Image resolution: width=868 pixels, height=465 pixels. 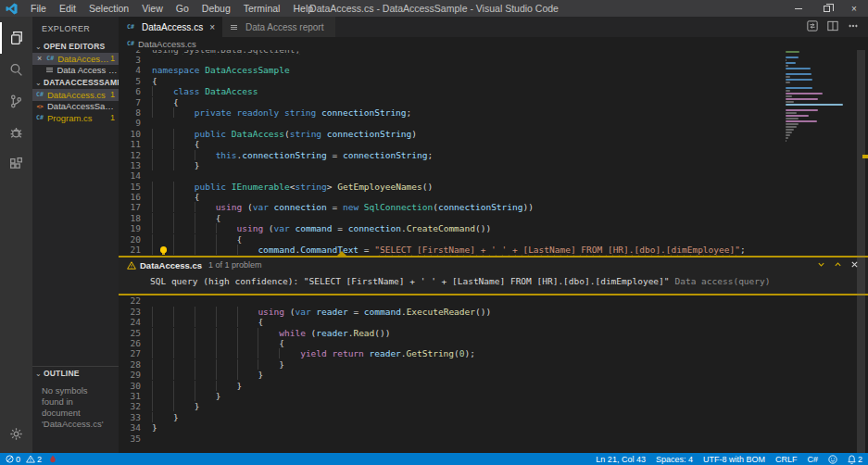 What do you see at coordinates (152, 8) in the screenshot?
I see `menu-view: View` at bounding box center [152, 8].